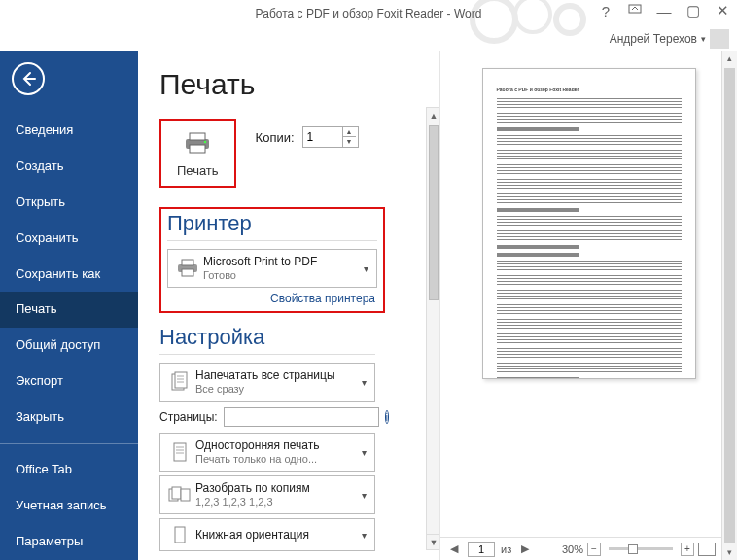 This screenshot has width=737, height=560. What do you see at coordinates (28, 79) in the screenshot?
I see `arrow-left-icon` at bounding box center [28, 79].